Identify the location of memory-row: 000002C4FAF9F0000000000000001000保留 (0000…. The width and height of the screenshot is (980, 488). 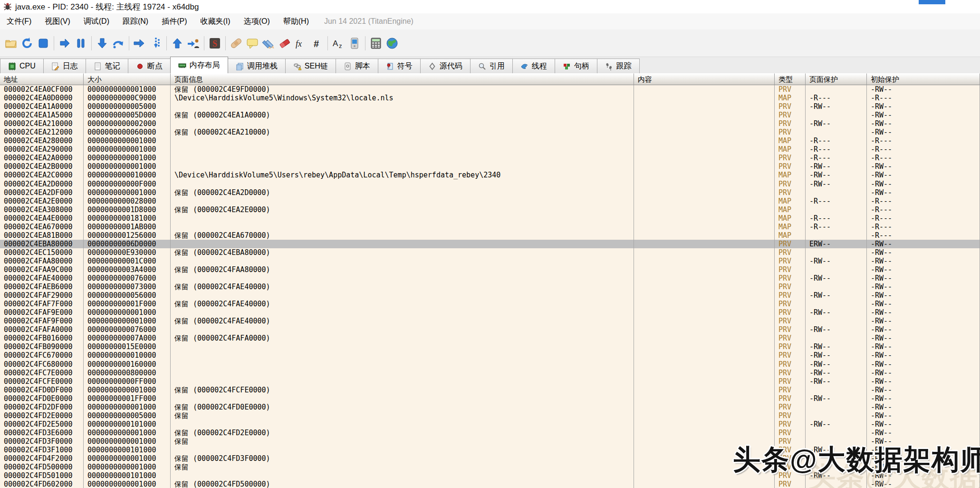
(490, 321).